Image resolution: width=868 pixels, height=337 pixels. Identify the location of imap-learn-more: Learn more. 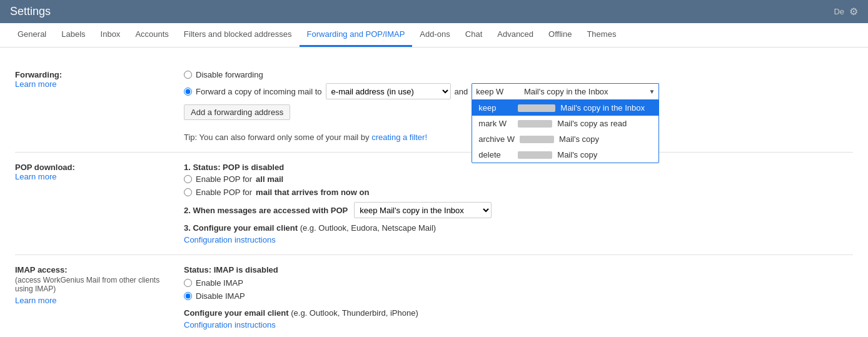
(93, 300).